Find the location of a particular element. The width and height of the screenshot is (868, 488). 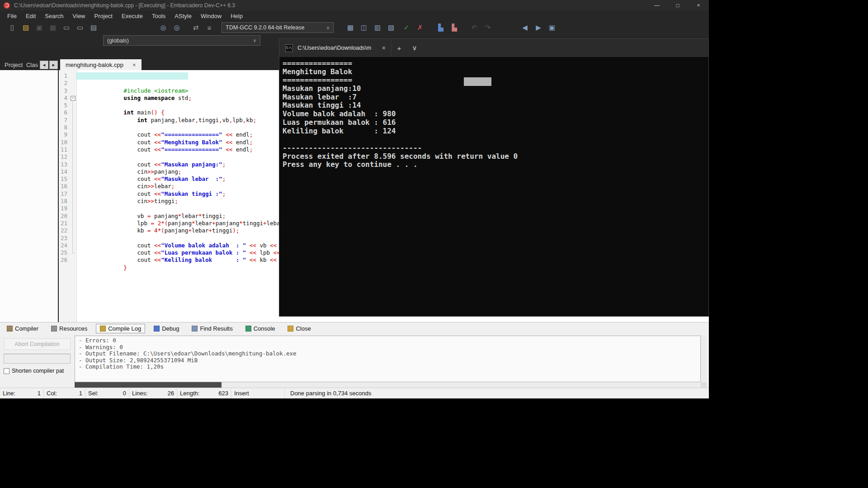

code-token: ; is located at coordinates (255, 120).